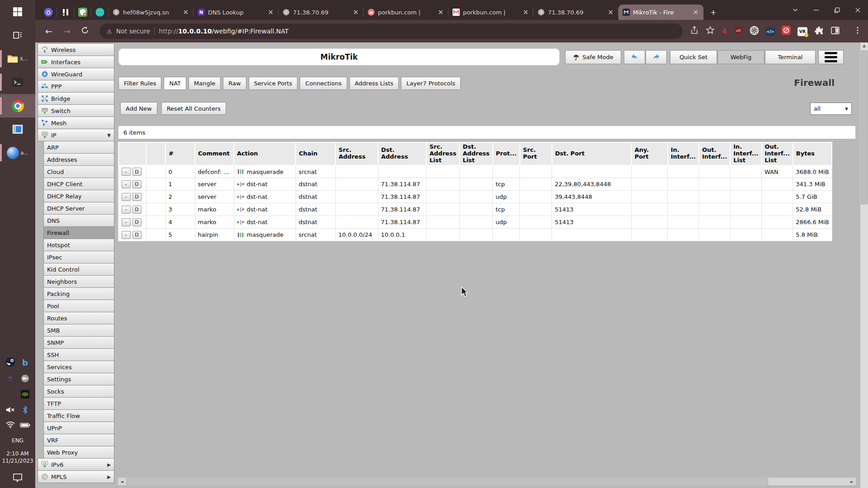 The width and height of the screenshot is (868, 488). Describe the element at coordinates (79, 147) in the screenshot. I see `sidebar-item-arp: ARP` at that location.